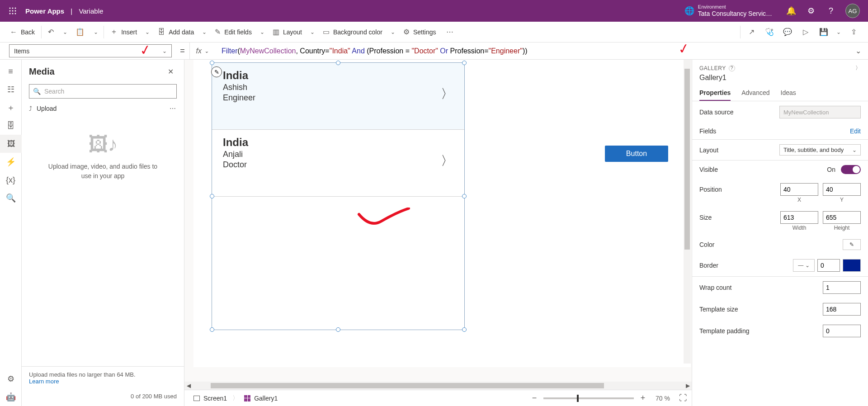 Image resolution: width=868 pixels, height=406 pixels. Describe the element at coordinates (204, 32) in the screenshot. I see `add-data-menu: ⌄` at that location.